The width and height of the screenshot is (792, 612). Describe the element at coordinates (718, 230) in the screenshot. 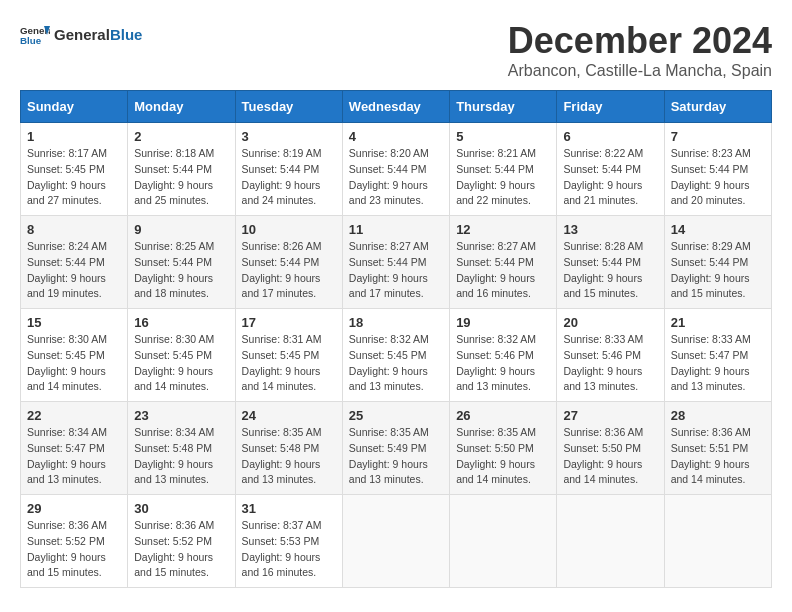

I see `day-number: 14` at that location.